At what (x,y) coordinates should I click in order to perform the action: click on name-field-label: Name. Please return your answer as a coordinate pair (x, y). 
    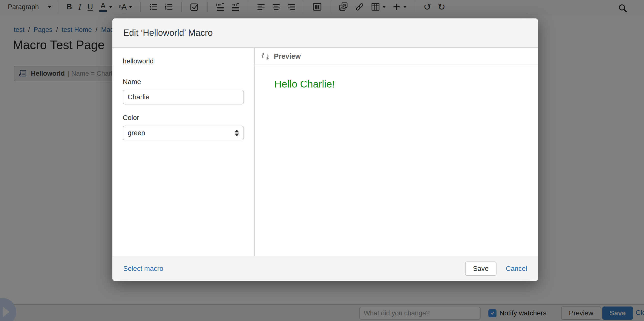
    Looking at the image, I should click on (184, 82).